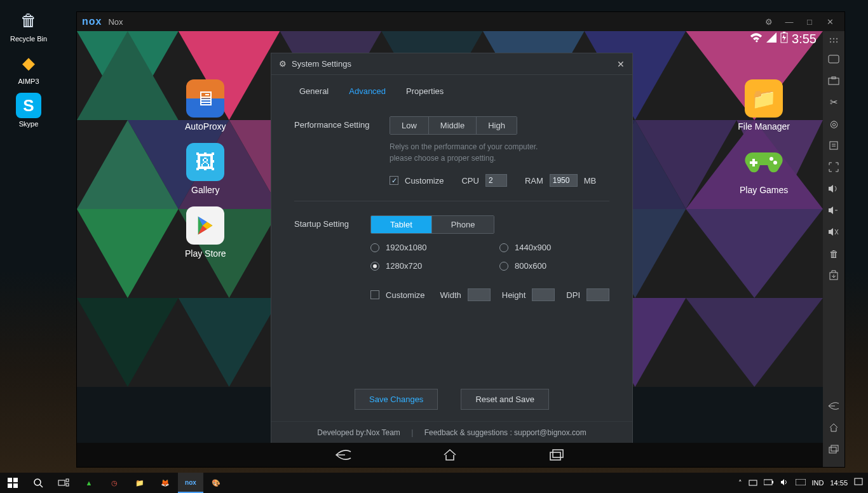  What do you see at coordinates (834, 428) in the screenshot?
I see `tool-home-icon` at bounding box center [834, 428].